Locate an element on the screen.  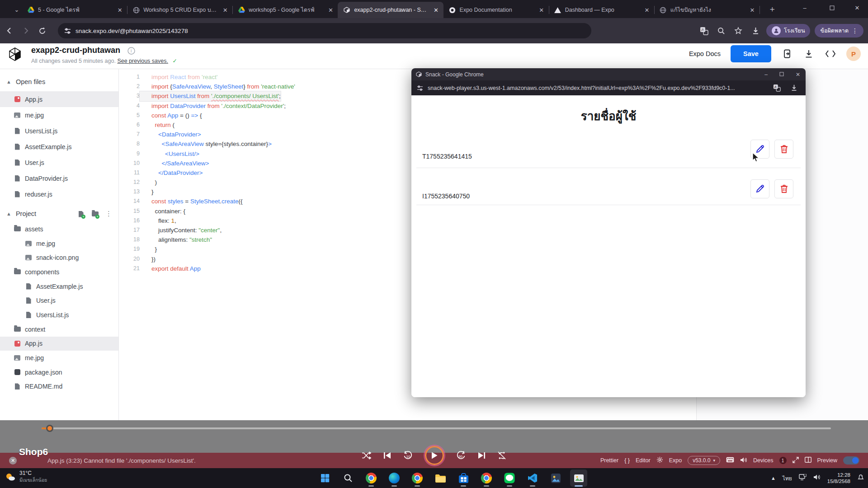
new-file-button: + is located at coordinates (80, 214).